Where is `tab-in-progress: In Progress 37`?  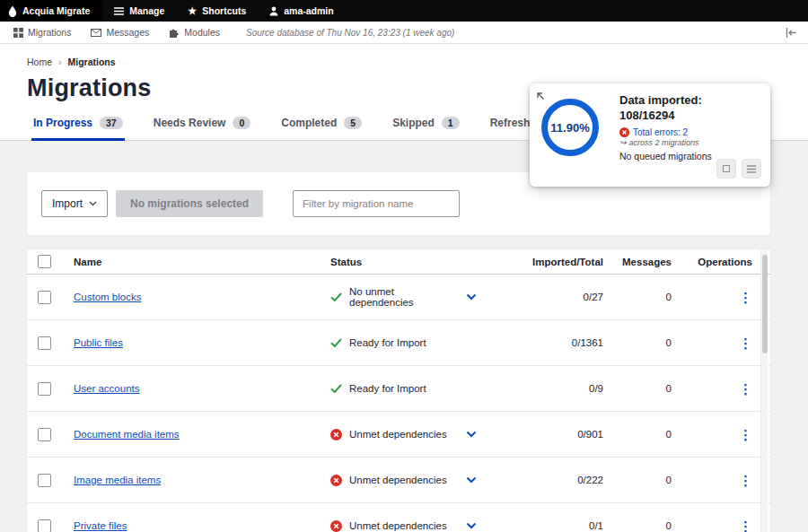
tab-in-progress: In Progress 37 is located at coordinates (78, 126).